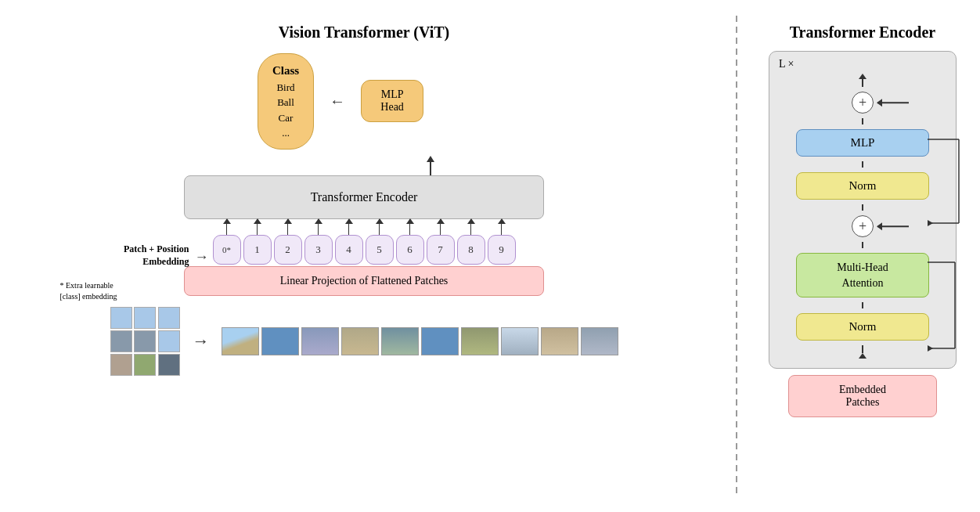 The image size is (980, 512). Describe the element at coordinates (410, 242) in the screenshot. I see `token-6: 6` at that location.